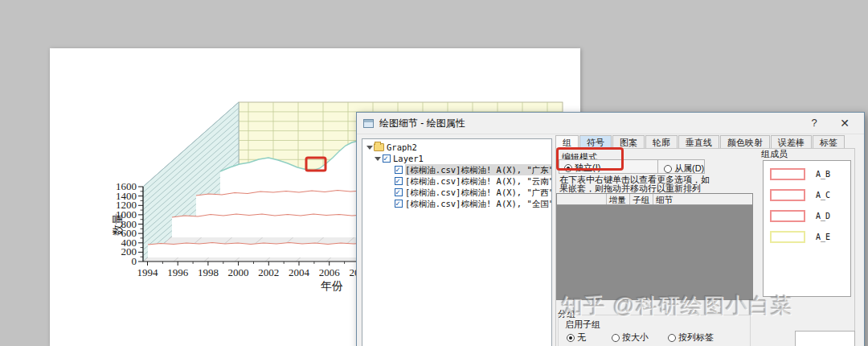  I want to click on tab-dropline: 垂直线, so click(699, 142).